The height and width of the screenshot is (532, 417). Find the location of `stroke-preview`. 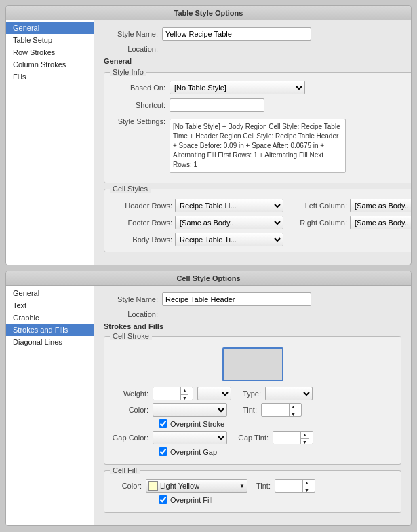

stroke-preview is located at coordinates (253, 364).